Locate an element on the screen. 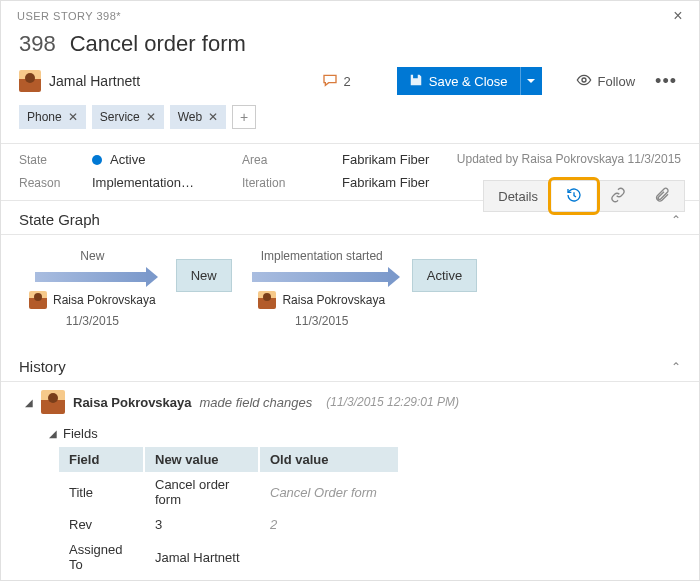  tag-item: Service ✕ is located at coordinates (128, 117).